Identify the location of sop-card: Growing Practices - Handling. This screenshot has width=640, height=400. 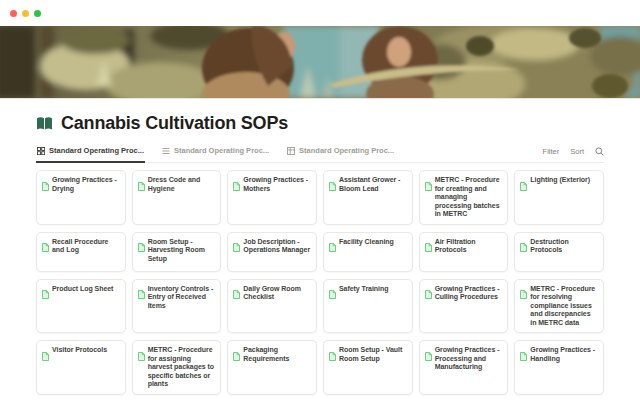
(559, 368).